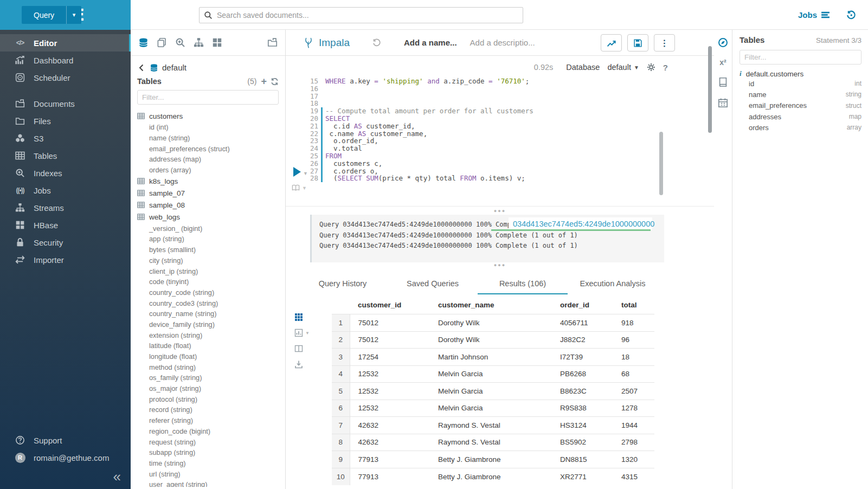 This screenshot has width=868, height=489. What do you see at coordinates (44, 15) in the screenshot?
I see `query-button: Query` at bounding box center [44, 15].